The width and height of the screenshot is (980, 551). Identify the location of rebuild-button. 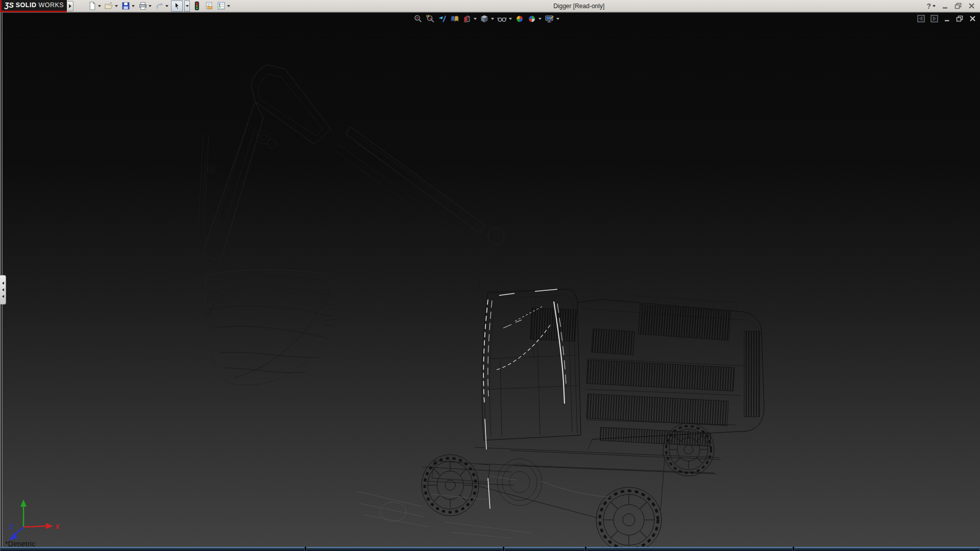
(197, 6).